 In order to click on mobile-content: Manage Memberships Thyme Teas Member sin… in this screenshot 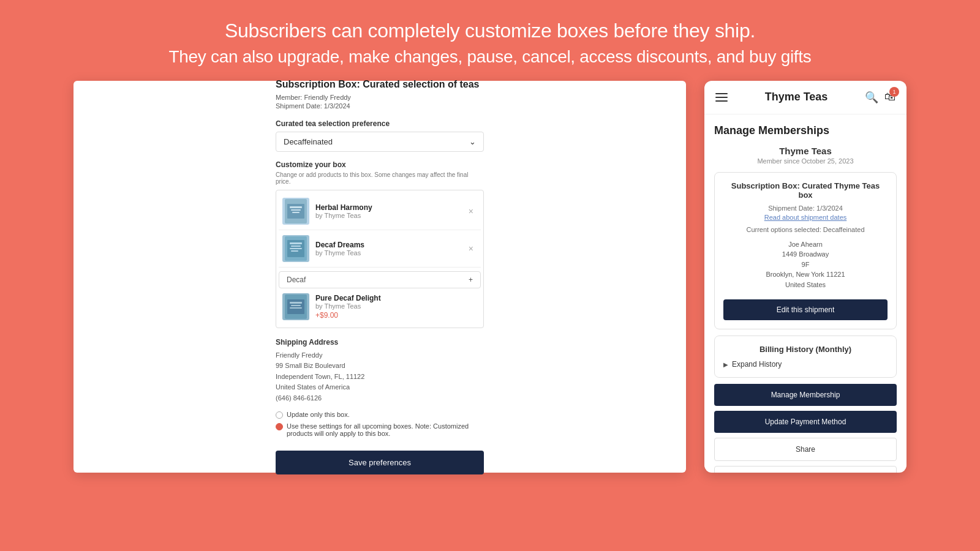, I will do `click(805, 294)`.